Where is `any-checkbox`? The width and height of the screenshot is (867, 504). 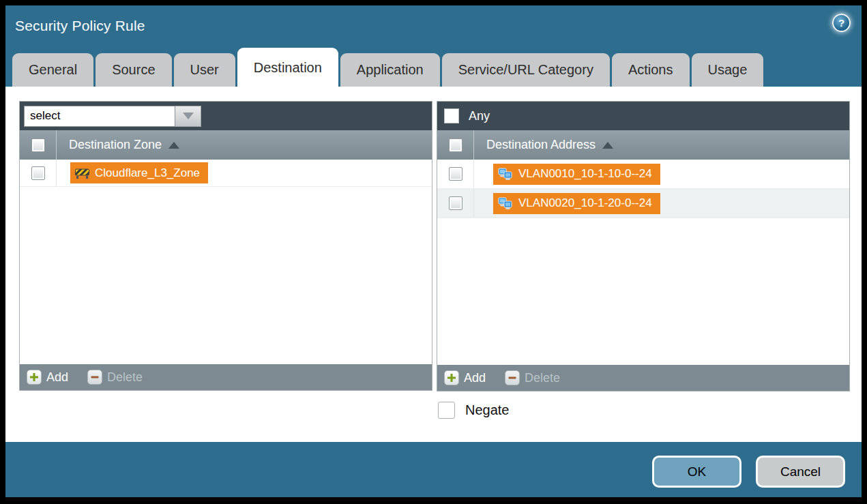 any-checkbox is located at coordinates (452, 116).